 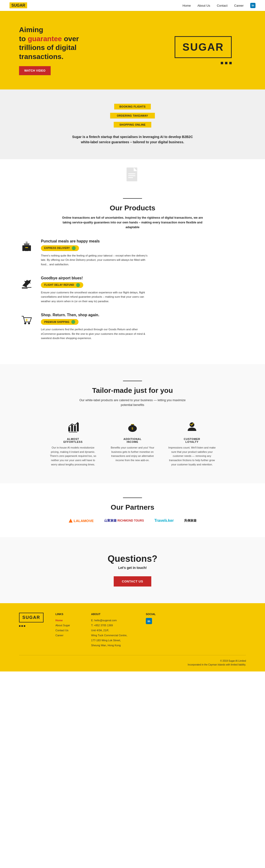 What do you see at coordinates (133, 498) in the screenshot?
I see `section-divider-partners` at bounding box center [133, 498].